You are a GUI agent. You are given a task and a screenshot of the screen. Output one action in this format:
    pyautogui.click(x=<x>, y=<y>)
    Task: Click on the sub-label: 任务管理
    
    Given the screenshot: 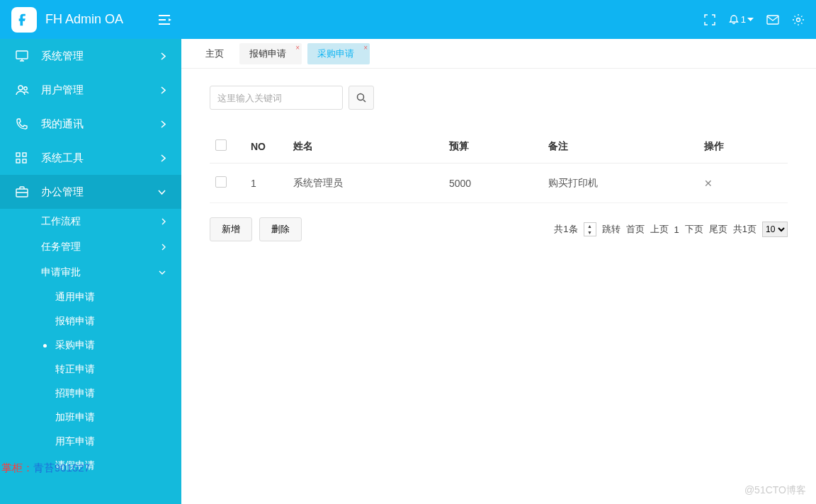 What is the action you would take?
    pyautogui.click(x=61, y=247)
    